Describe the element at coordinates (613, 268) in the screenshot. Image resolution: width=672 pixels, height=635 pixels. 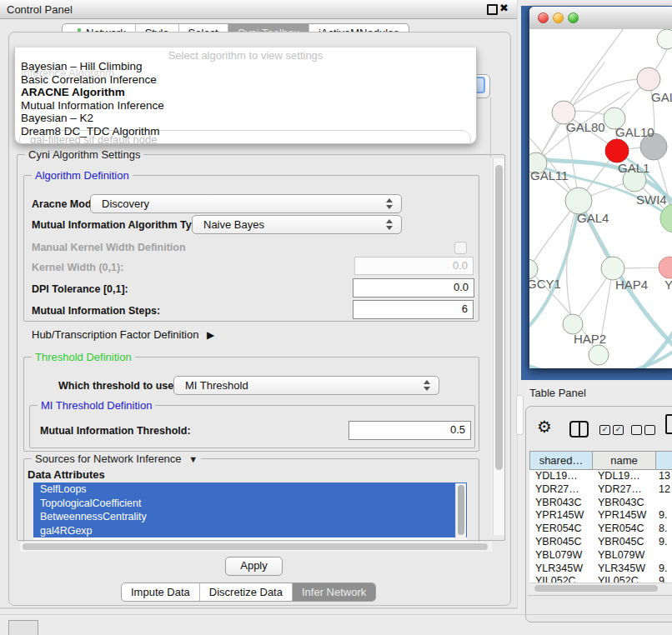
I see `network-node-HAP4` at that location.